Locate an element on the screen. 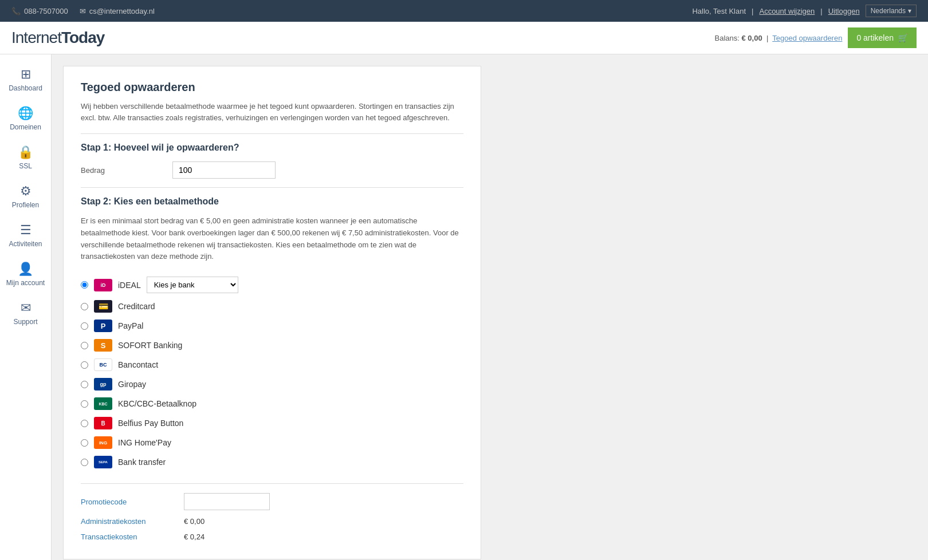 This screenshot has width=928, height=560. header-right: Balans: € 0,00 | Tegoed opwaarderen 0 ar… is located at coordinates (816, 38).